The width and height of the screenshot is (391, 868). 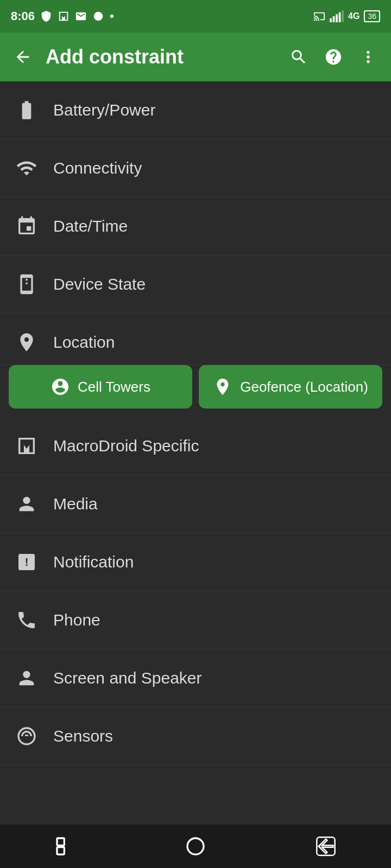 What do you see at coordinates (195, 846) in the screenshot?
I see `nav-bar` at bounding box center [195, 846].